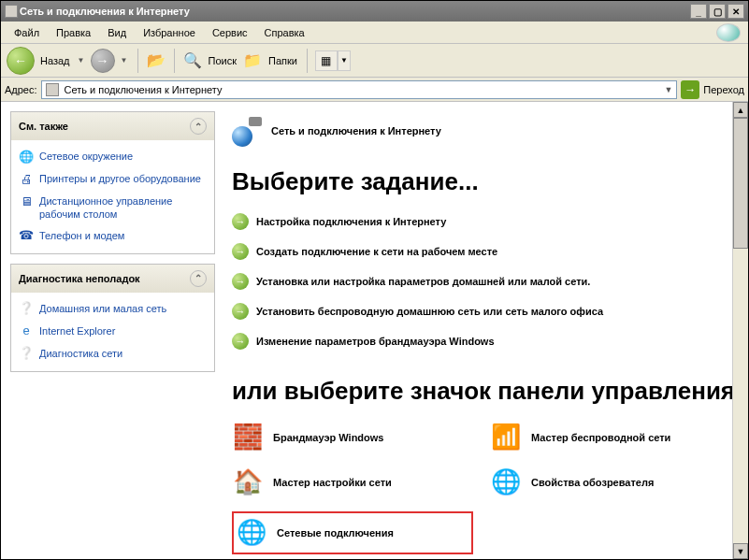  I want to click on diagnostics-header: Диагностика неполадок ⌃, so click(112, 279).